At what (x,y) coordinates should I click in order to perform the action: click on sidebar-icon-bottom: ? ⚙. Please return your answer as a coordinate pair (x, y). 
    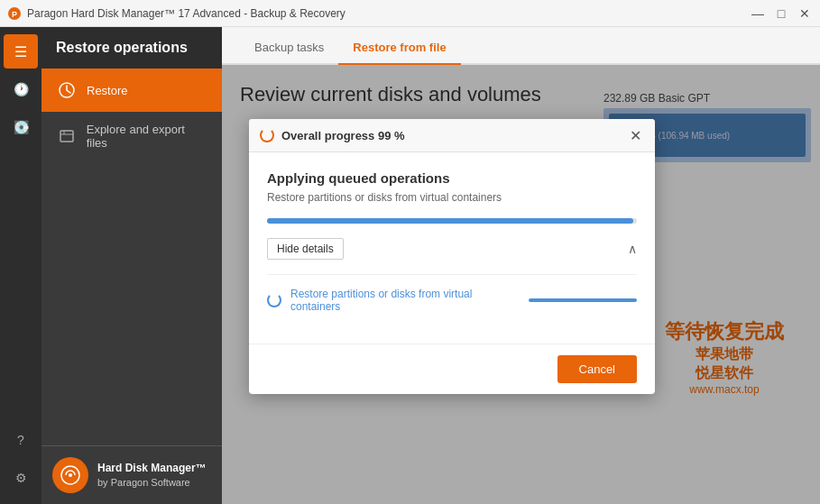
    Looking at the image, I should click on (21, 459).